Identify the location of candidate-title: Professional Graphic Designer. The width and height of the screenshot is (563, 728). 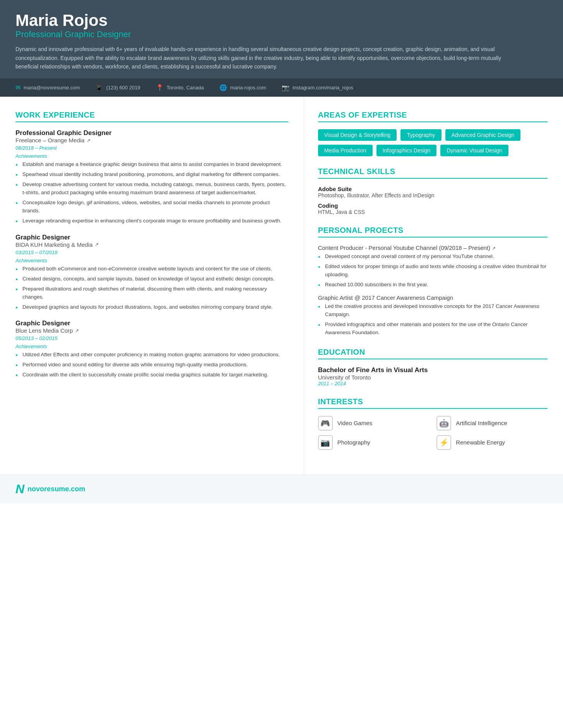
(282, 34).